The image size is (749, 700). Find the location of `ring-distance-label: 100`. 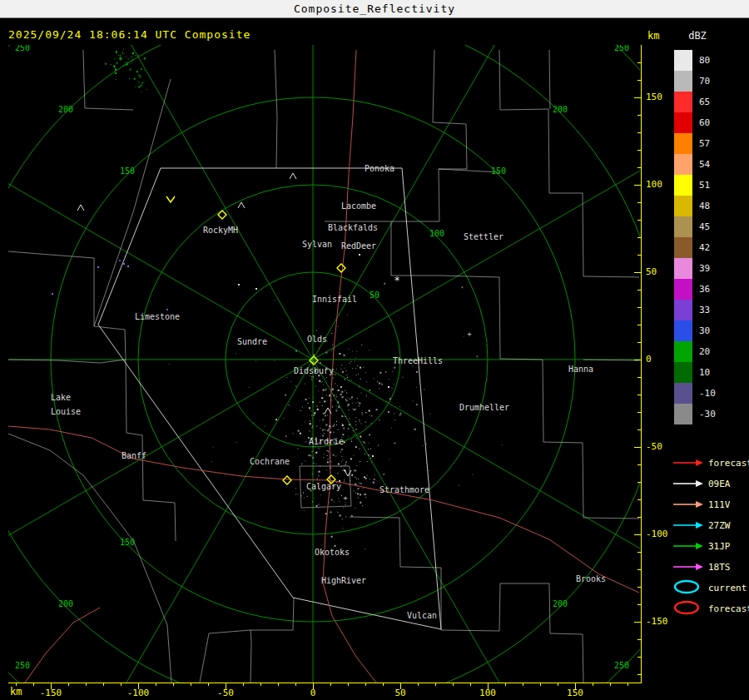

ring-distance-label: 100 is located at coordinates (437, 233).